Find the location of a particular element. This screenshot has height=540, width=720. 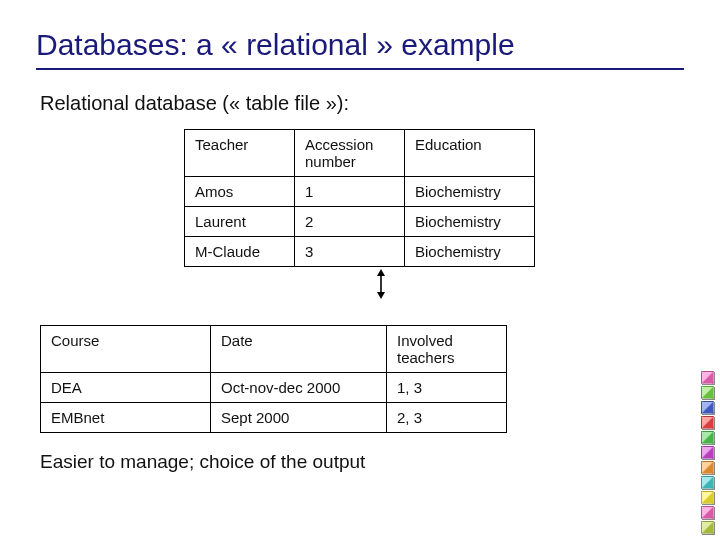

table-row: DEA Oct-nov-dec 2000 1, 3 is located at coordinates (274, 388).